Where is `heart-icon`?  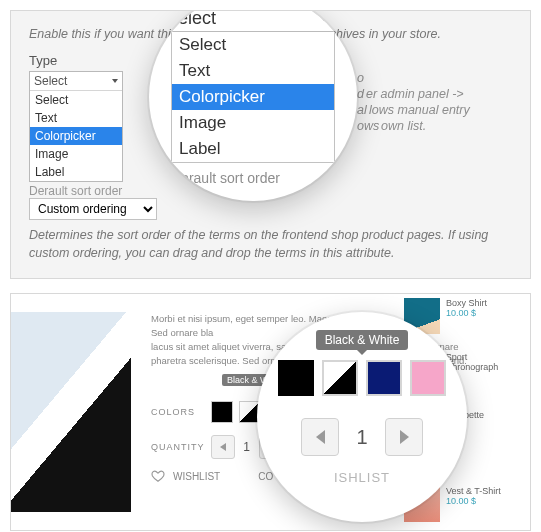
heart-icon is located at coordinates (158, 476).